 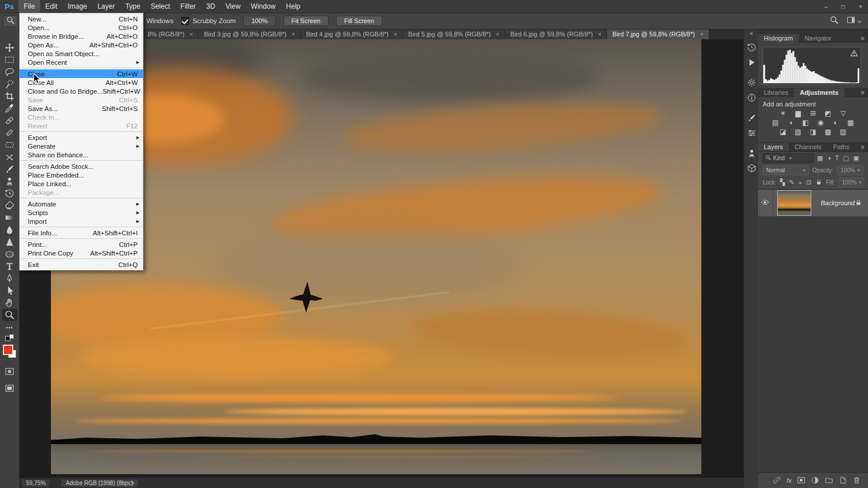 What do you see at coordinates (751, 83) in the screenshot?
I see `device-preview-panel-icon` at bounding box center [751, 83].